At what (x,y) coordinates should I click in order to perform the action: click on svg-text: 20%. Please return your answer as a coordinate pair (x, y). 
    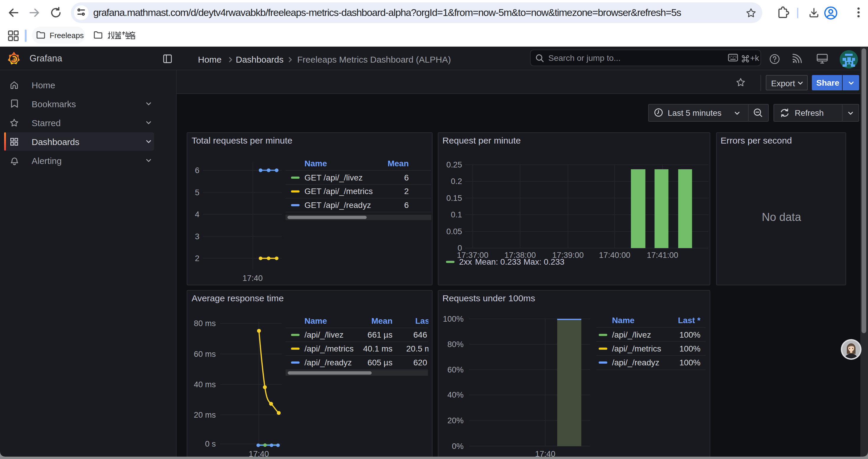
    Looking at the image, I should click on (456, 420).